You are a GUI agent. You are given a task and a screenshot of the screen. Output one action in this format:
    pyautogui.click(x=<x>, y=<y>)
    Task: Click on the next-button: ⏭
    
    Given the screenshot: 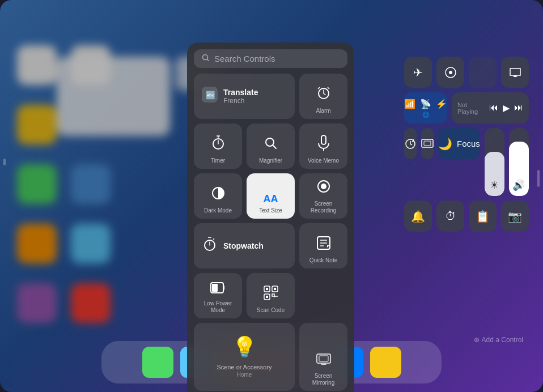 What is the action you would take?
    pyautogui.click(x=519, y=108)
    